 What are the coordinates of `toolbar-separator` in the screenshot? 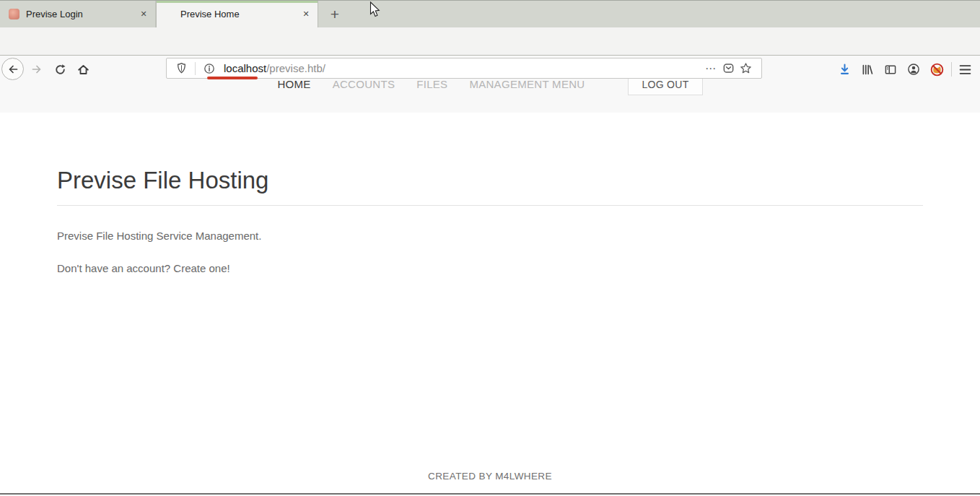 It's located at (951, 69).